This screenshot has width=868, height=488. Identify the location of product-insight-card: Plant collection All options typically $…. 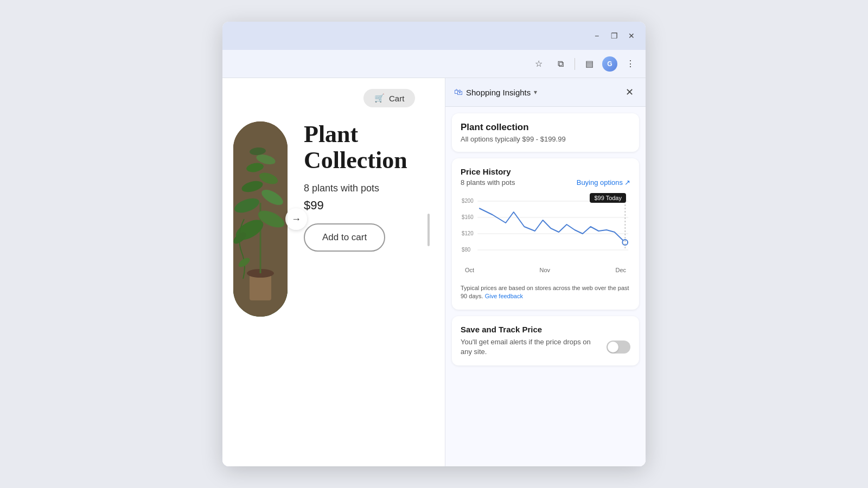
(546, 132).